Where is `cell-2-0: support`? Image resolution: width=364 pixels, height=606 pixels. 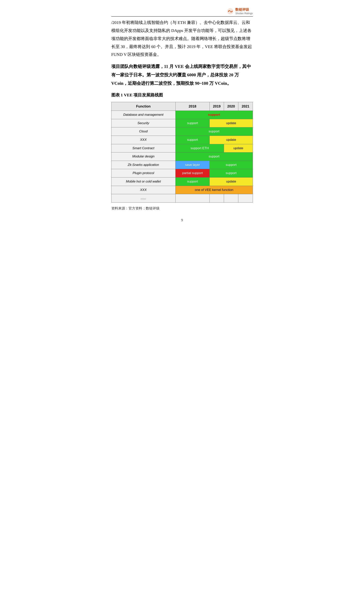 cell-2-0: support is located at coordinates (214, 131).